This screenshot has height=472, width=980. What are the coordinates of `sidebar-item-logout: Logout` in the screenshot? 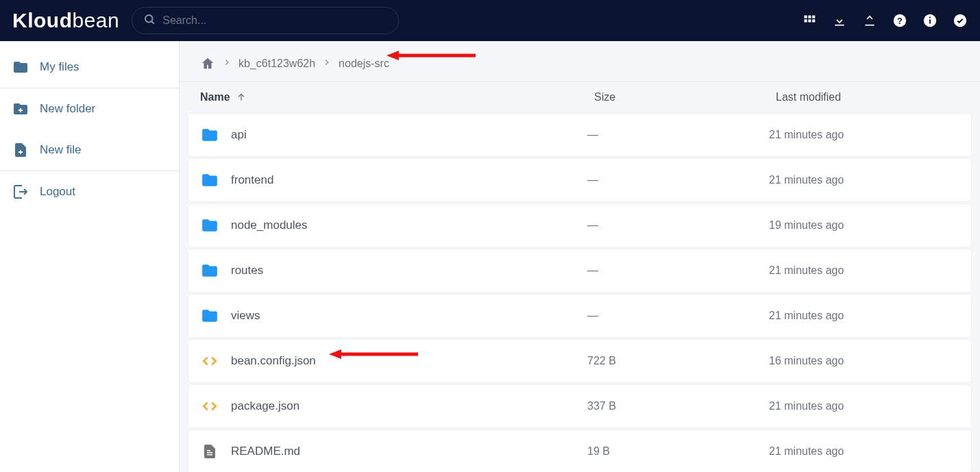 It's located at (89, 192).